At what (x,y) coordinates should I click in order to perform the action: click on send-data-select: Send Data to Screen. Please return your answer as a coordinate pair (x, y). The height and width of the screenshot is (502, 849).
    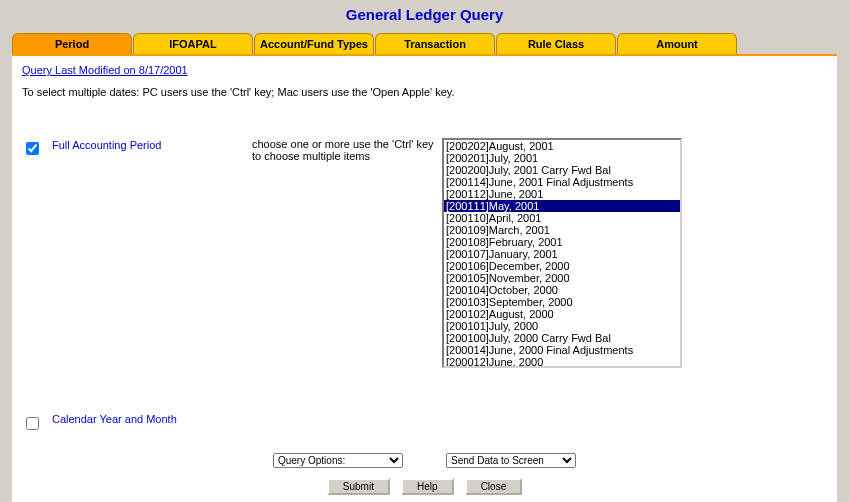
    Looking at the image, I should click on (511, 460).